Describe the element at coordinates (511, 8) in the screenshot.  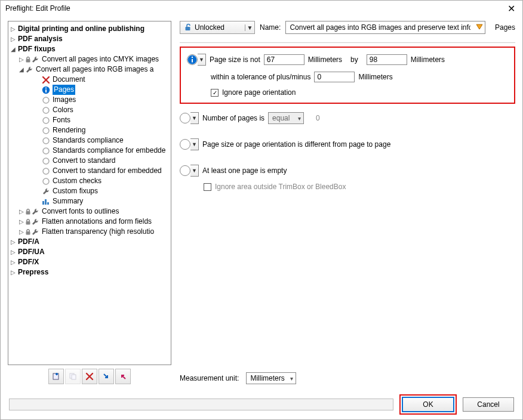
I see `close-icon: ✕` at that location.